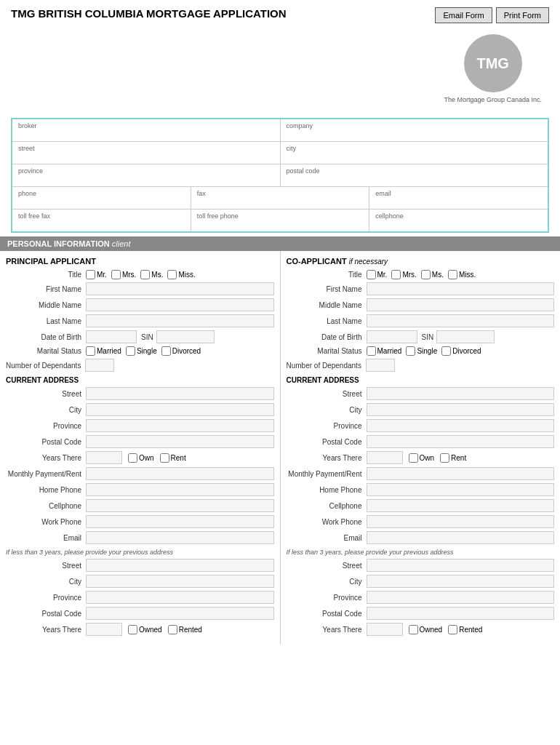 Image resolution: width=560 pixels, height=745 pixels. Describe the element at coordinates (465, 630) in the screenshot. I see `coapplicant-rented-option: Rented` at that location.